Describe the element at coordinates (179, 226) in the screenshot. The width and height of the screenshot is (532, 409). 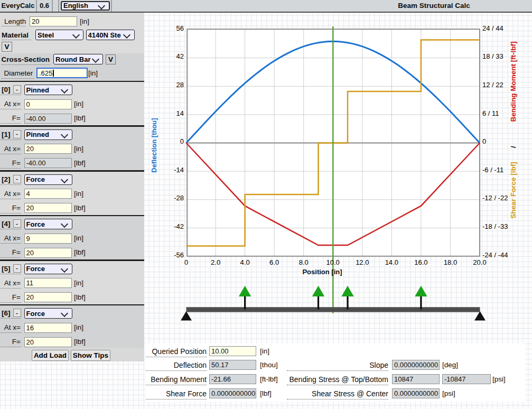
I see `svg-text: -42` at that location.